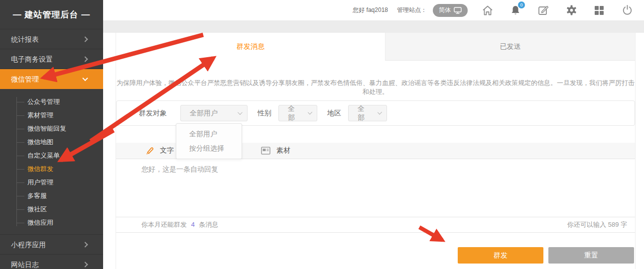 This screenshot has width=644, height=269. What do you see at coordinates (374, 27) in the screenshot?
I see `header-divider-band` at bounding box center [374, 27].